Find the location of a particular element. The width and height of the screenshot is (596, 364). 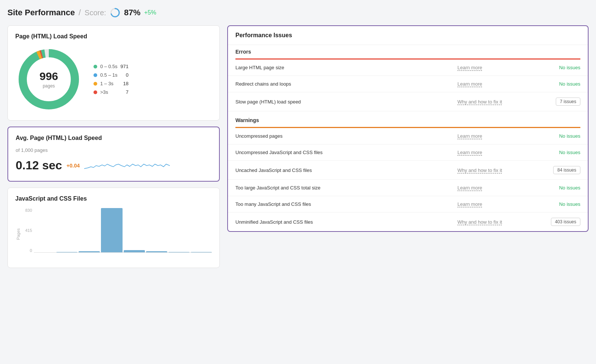

issue-name-0: Large HTML page size is located at coordinates (345, 68).